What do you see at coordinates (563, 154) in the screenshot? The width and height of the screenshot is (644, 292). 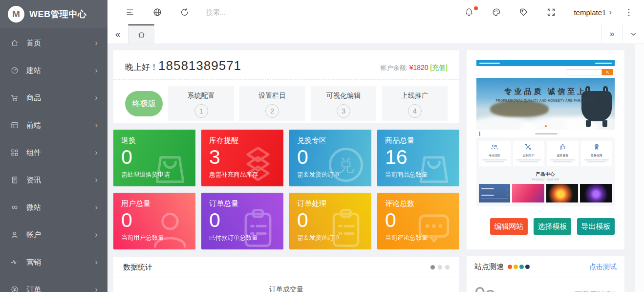 I see `mini-feature-card: 诚意服务` at bounding box center [563, 154].